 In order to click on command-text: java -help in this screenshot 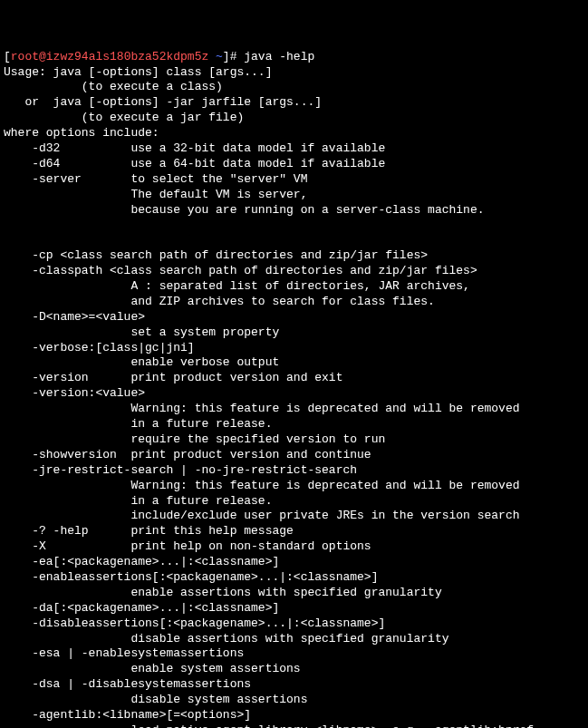, I will do `click(279, 56)`.